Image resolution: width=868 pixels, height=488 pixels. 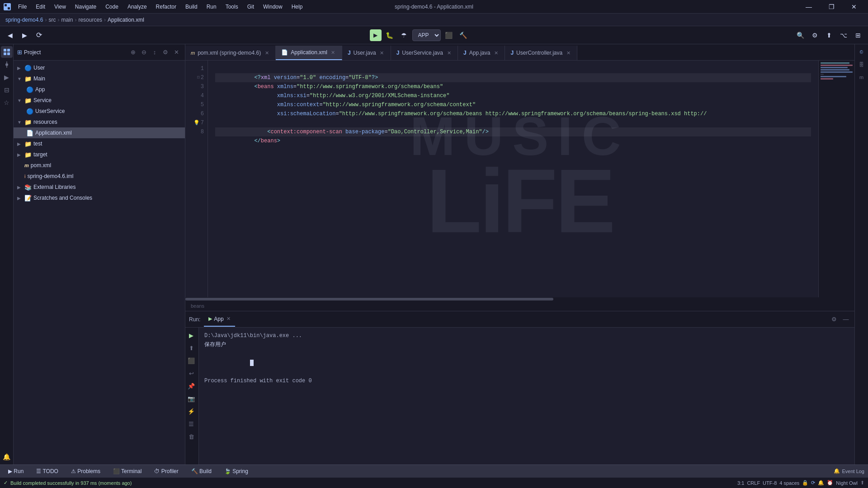 I want to click on tree-item-application-xml: 📄 Application.xml, so click(x=99, y=133).